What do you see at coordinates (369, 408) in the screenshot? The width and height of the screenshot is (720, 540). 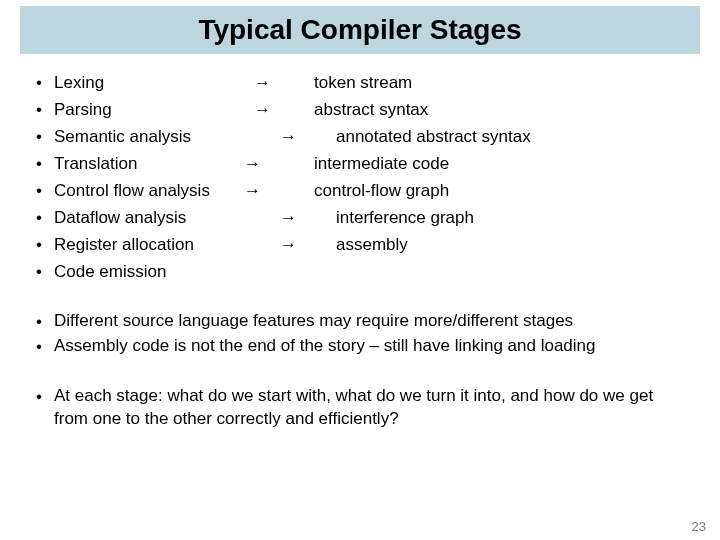 I see `note-text: At each stage: what do we start with, wh…` at bounding box center [369, 408].